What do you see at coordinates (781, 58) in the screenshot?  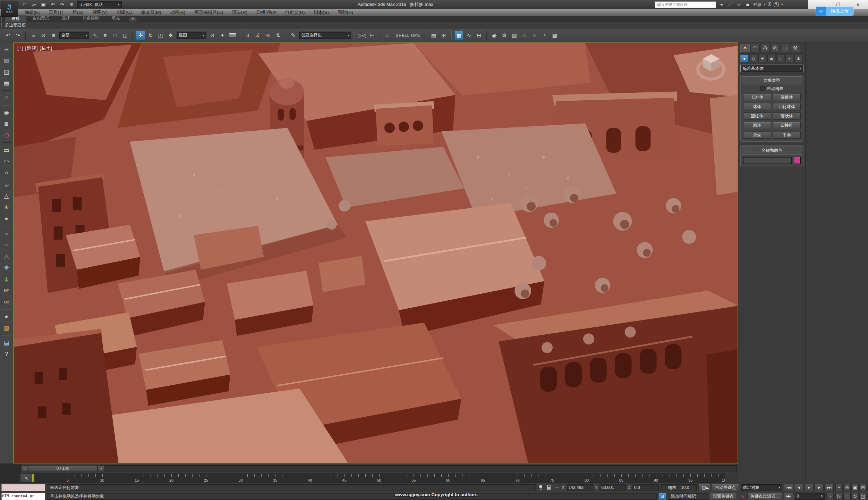 I see `subtab-helpers: ⌗` at bounding box center [781, 58].